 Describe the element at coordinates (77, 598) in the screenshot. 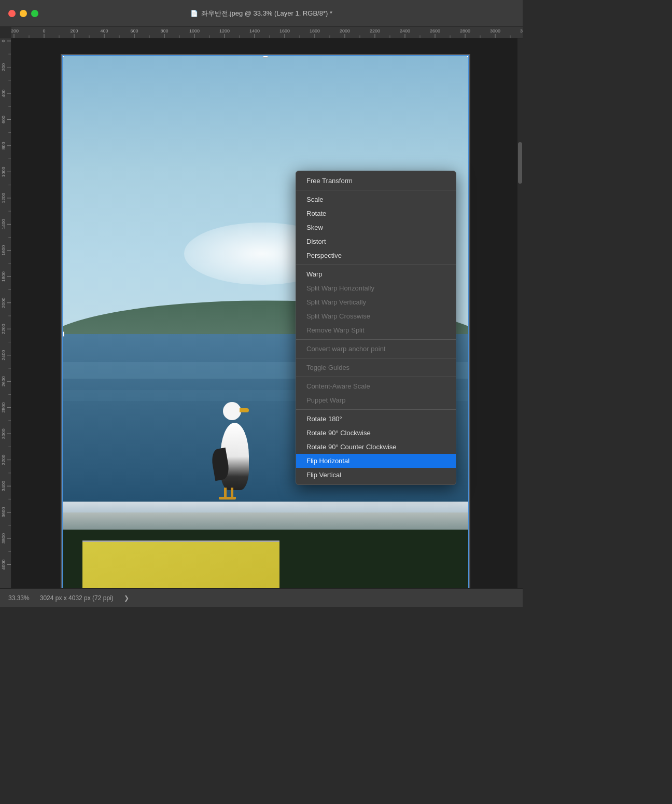

I see `image-dimensions: 3024 px x 4032 px (72 ppi)` at that location.